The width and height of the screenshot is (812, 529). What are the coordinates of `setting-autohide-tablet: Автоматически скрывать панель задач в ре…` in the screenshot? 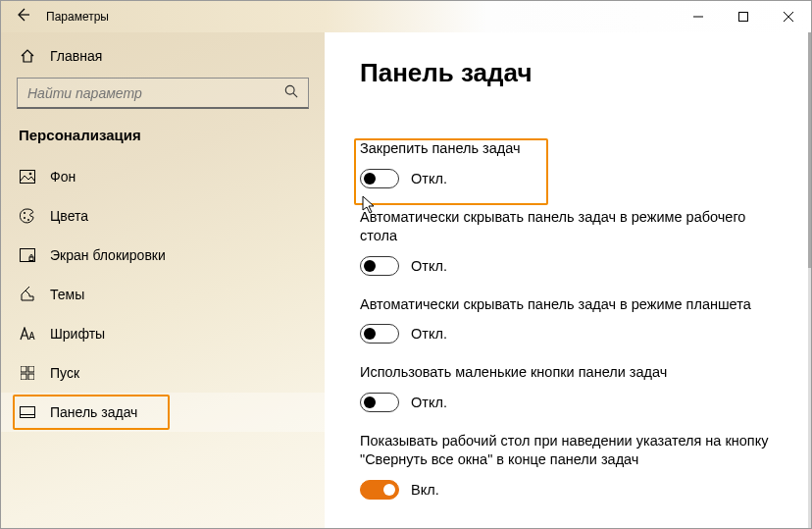 It's located at (575, 320).